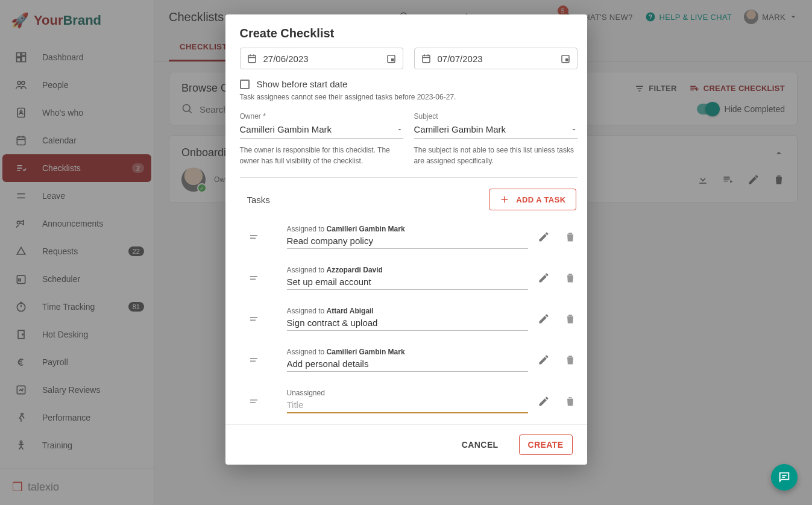  I want to click on task-assignee: Assigned to Azzopardi David, so click(408, 270).